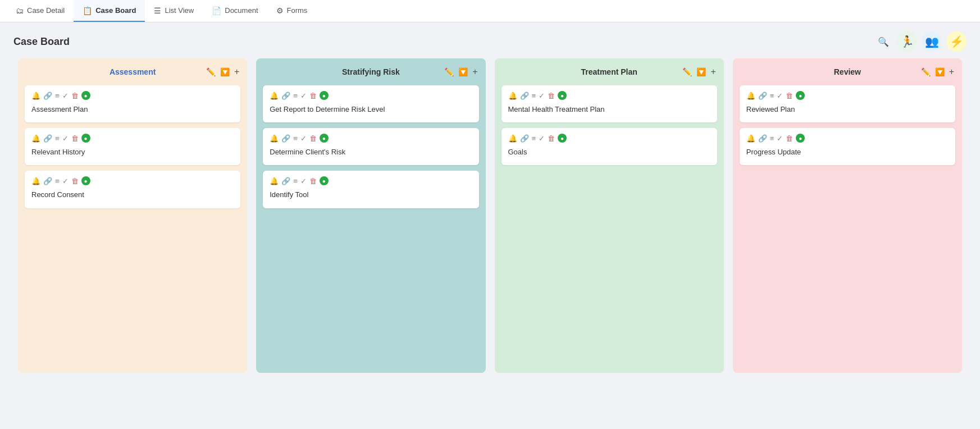 The width and height of the screenshot is (980, 429). I want to click on add-icon-stratifying: +, so click(475, 72).